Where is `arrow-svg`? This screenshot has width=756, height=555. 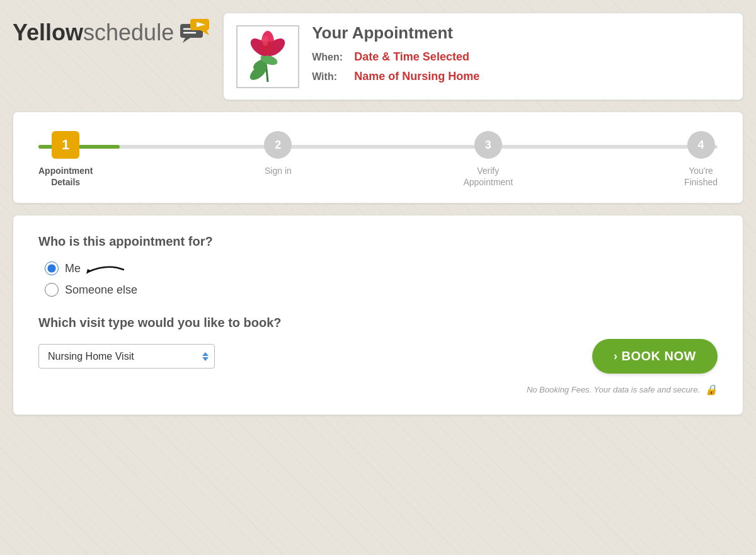 arrow-svg is located at coordinates (105, 270).